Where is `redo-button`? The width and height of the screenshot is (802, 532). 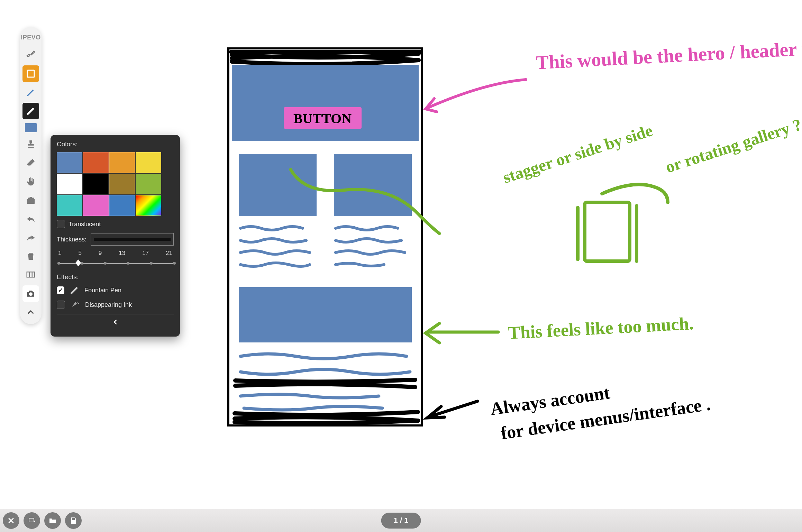
redo-button is located at coordinates (31, 238).